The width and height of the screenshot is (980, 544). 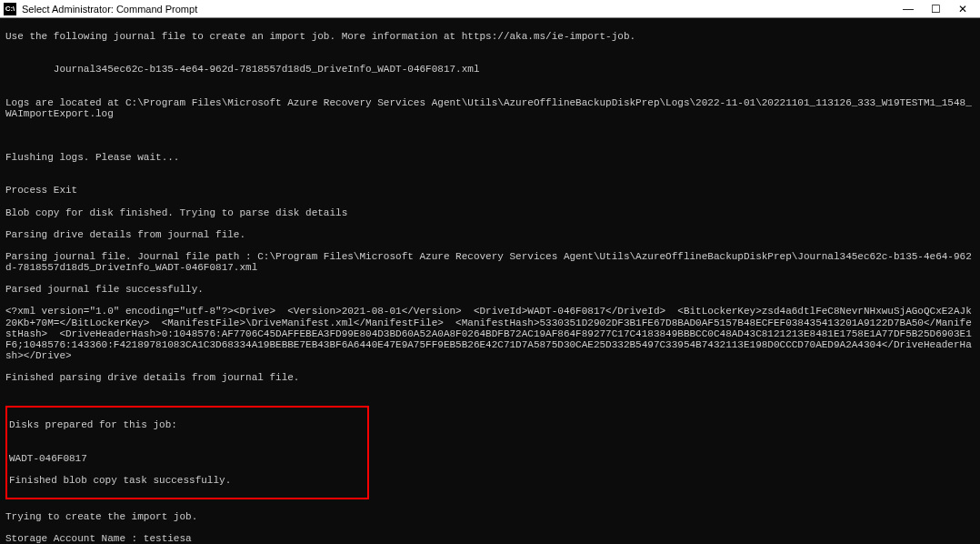 I want to click on output-line: Parsing drive details from journal file., so click(x=490, y=235).